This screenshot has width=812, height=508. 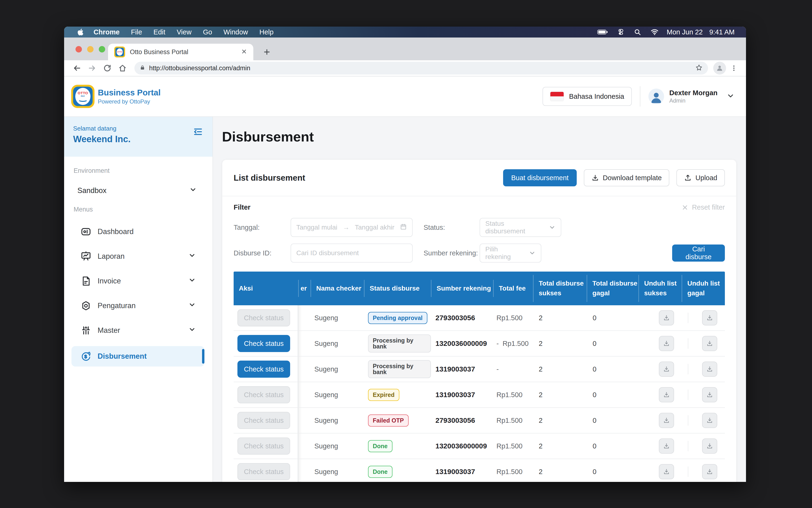 What do you see at coordinates (405, 49) in the screenshot?
I see `browser-tab-strip: OTTO Otto Business Portal` at bounding box center [405, 49].